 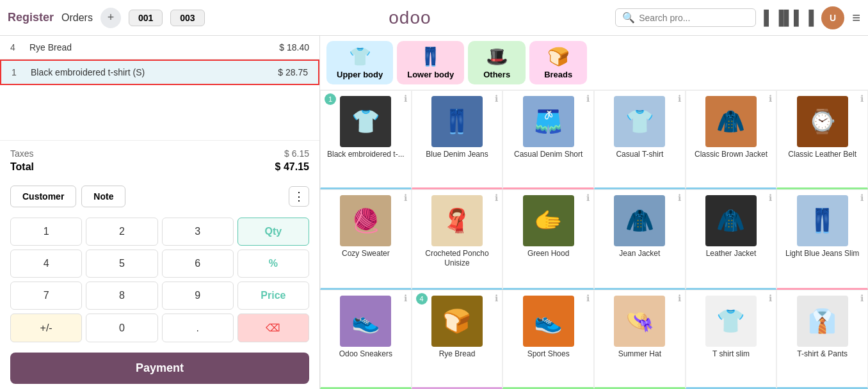 What do you see at coordinates (198, 232) in the screenshot?
I see `numpad-key-3: 3` at bounding box center [198, 232].